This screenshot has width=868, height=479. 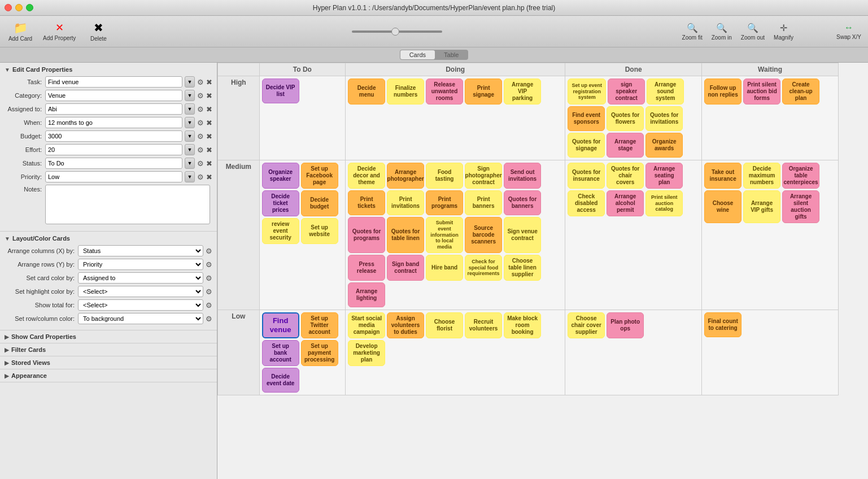 I want to click on list-item: Quotes for invitations, so click(x=664, y=119).